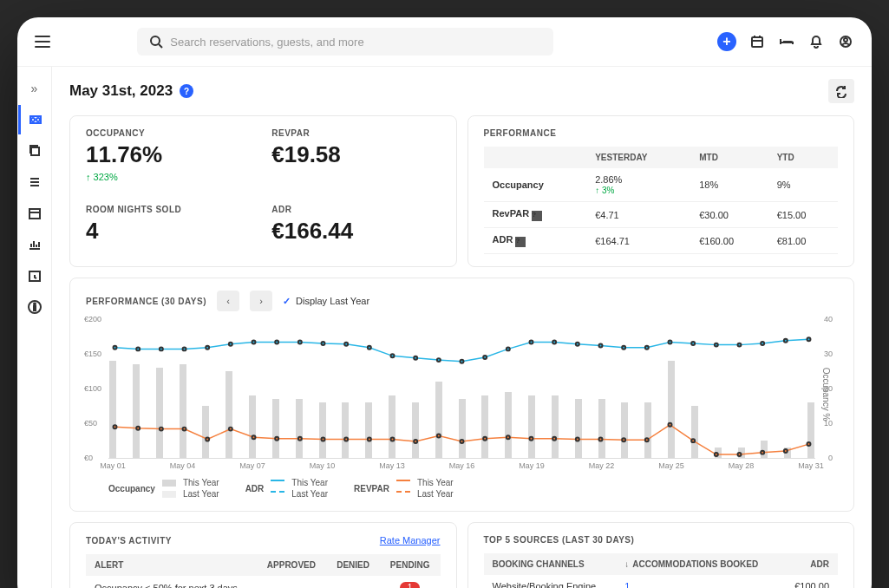 This screenshot has height=588, width=889. What do you see at coordinates (35, 307) in the screenshot?
I see `sidebar-info` at bounding box center [35, 307].